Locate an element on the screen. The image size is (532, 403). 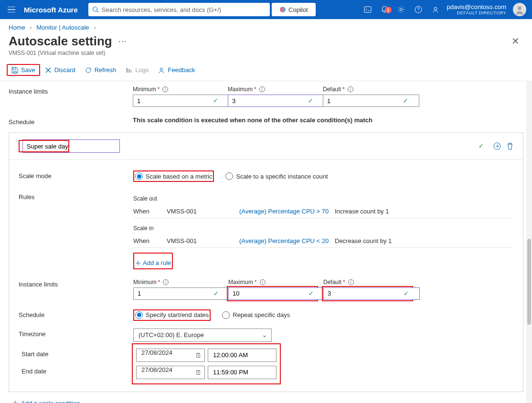
row-schedule-default: Schedule This scale condition is execute… is located at coordinates (266, 121).